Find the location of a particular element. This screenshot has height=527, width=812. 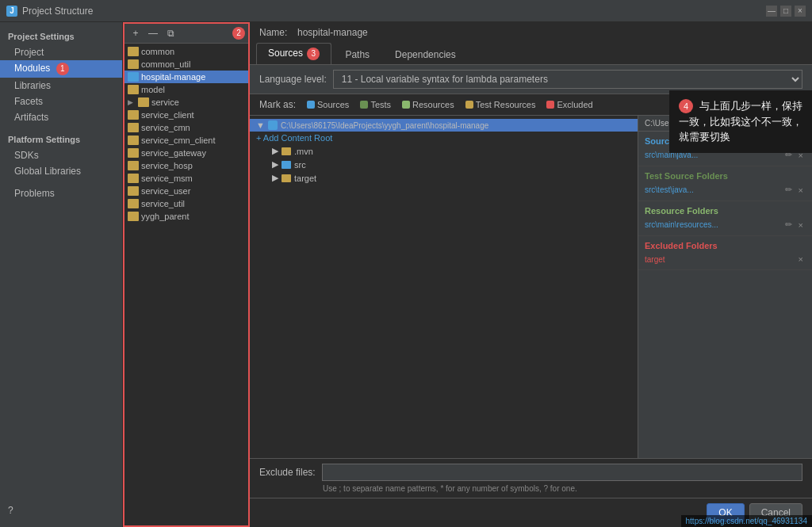

remove-excluded-folder-button: × is located at coordinates (801, 259).